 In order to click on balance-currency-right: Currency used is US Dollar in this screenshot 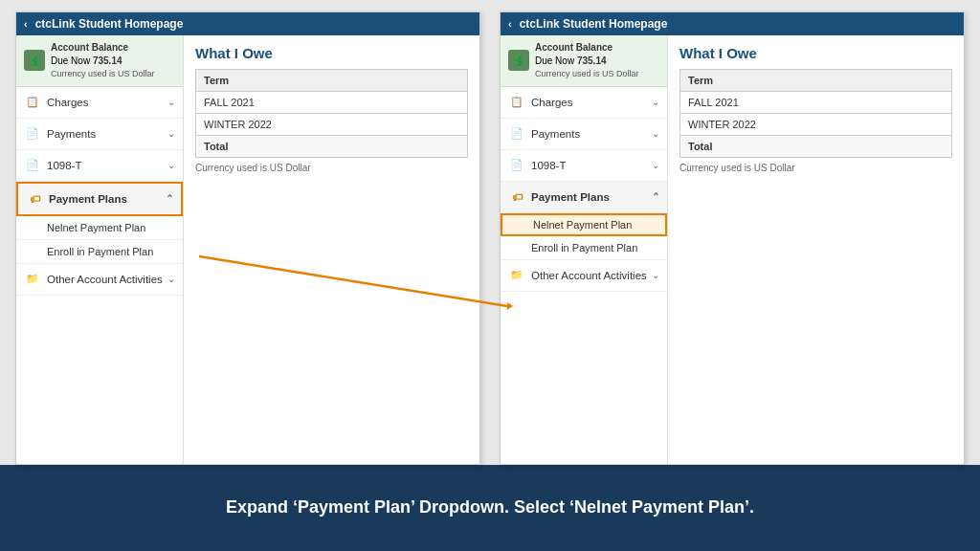, I will do `click(588, 75)`.